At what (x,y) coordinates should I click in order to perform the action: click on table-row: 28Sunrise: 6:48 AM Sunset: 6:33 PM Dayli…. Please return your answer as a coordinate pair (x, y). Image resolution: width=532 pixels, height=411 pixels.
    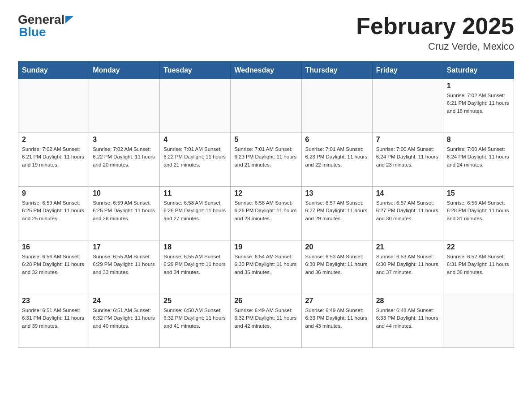
    Looking at the image, I should click on (408, 321).